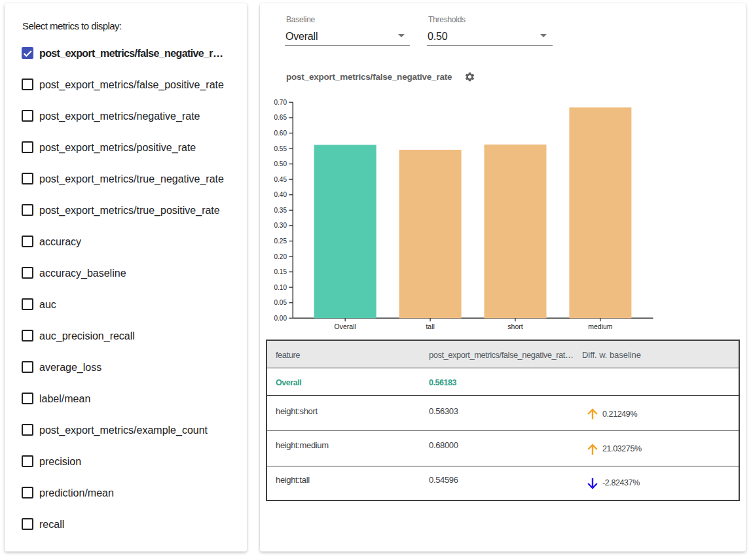 The height and width of the screenshot is (560, 751). I want to click on svg-text: 0.70, so click(281, 102).